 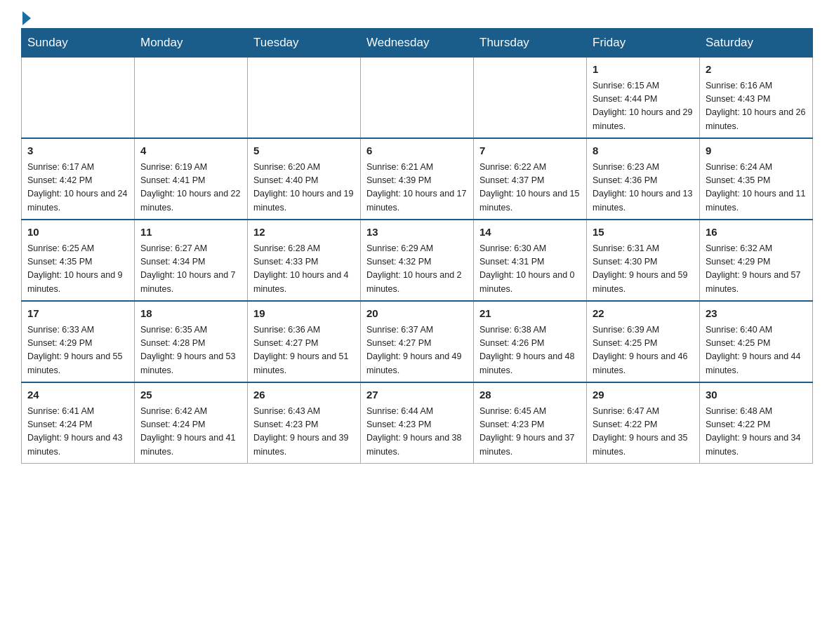 I want to click on weekday-header-sunday: Sunday, so click(x=79, y=43).